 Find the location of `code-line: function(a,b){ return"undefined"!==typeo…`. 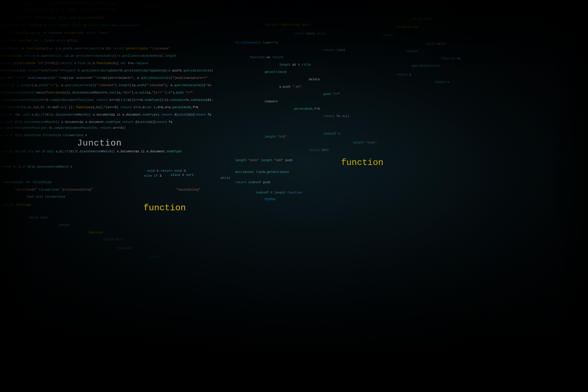

code-line: function(a,b){ return"undefined"!==typeo… is located at coordinates (106, 71).